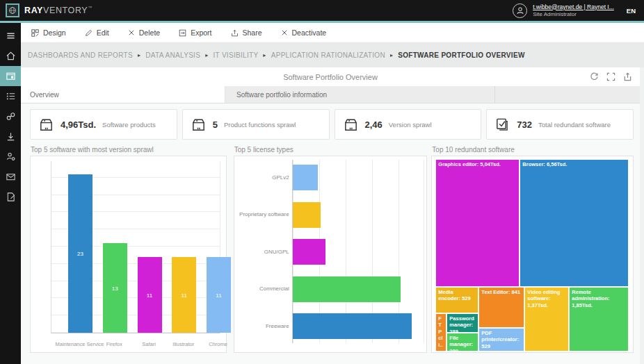  What do you see at coordinates (573, 15) in the screenshot?
I see `user-role: Site Administrator` at bounding box center [573, 15].